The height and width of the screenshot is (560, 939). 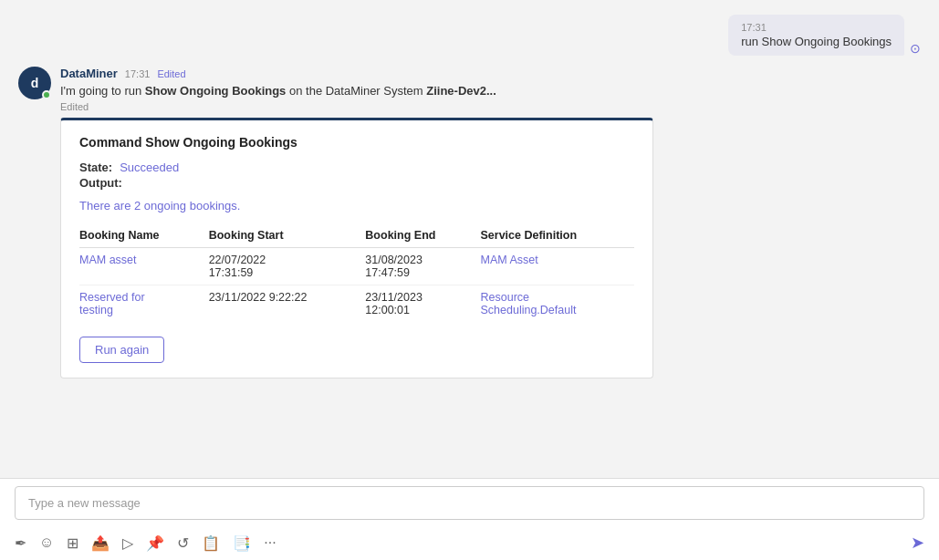 What do you see at coordinates (357, 206) in the screenshot?
I see `summary-text: There are 2 ongoing bookings.` at bounding box center [357, 206].